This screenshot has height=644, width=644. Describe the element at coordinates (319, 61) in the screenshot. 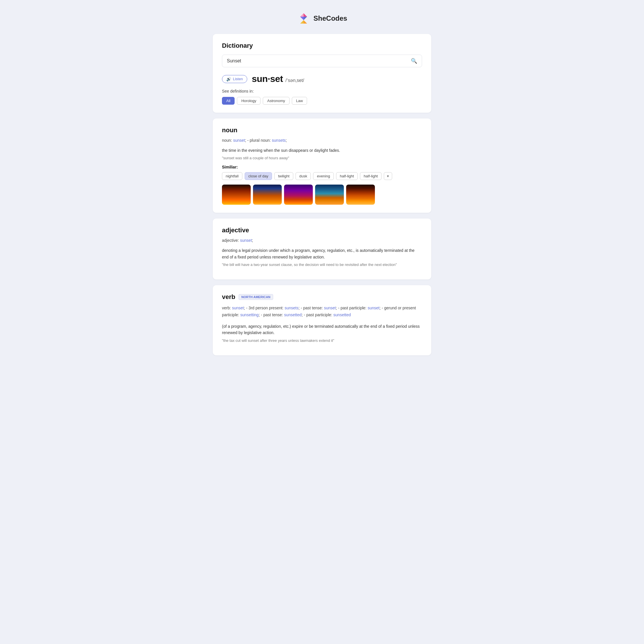

I see `search-input` at that location.